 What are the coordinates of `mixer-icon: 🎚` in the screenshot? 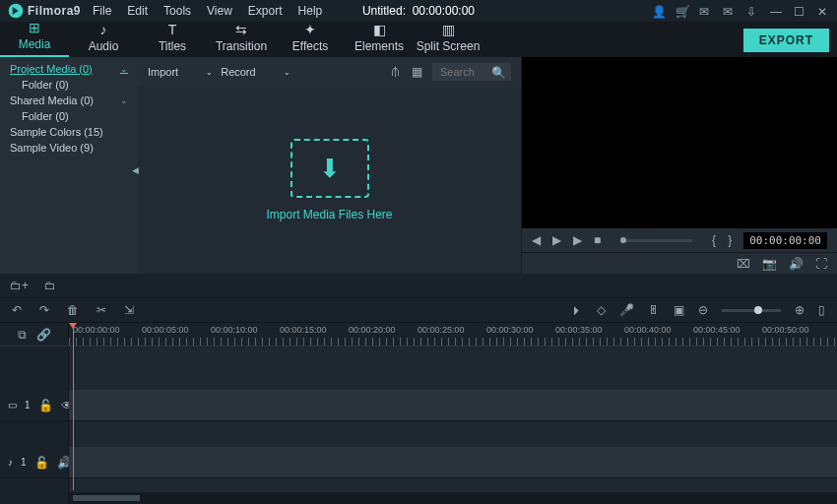 It's located at (654, 310).